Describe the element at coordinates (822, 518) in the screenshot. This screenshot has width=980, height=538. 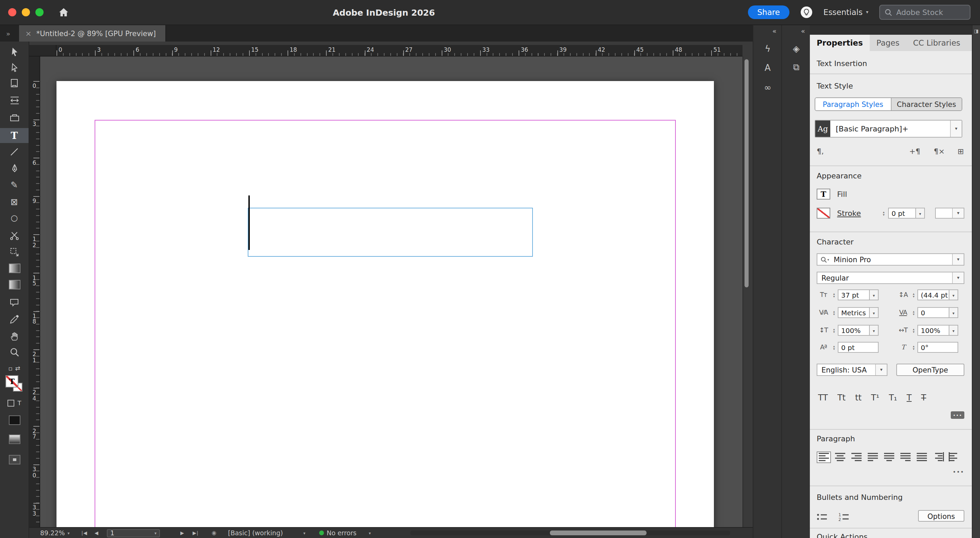
I see `bullet-list-icon` at that location.